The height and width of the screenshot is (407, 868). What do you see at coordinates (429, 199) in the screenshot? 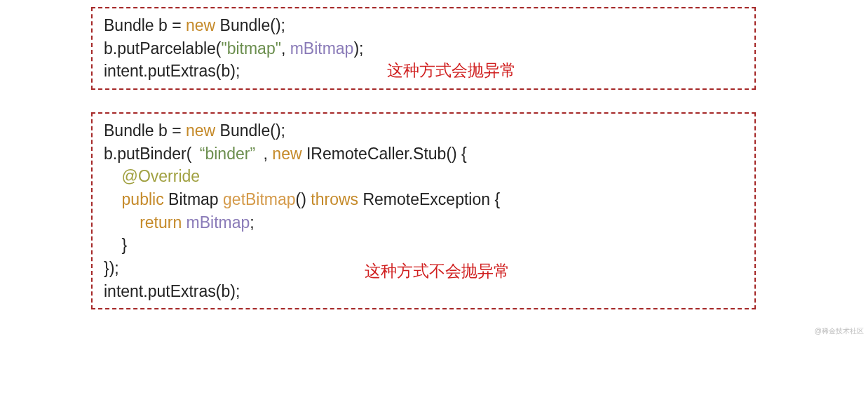
I see `code-text: RemoteException {` at bounding box center [429, 199].